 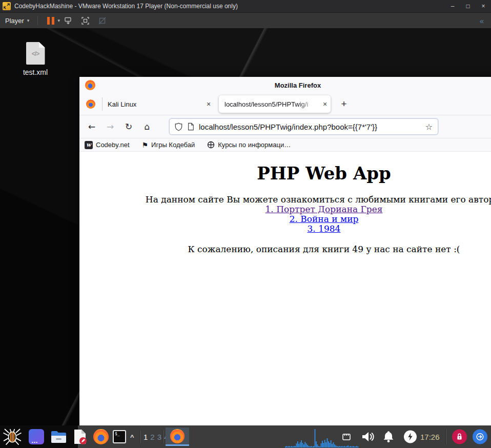 What do you see at coordinates (482, 21) in the screenshot?
I see `collapse-toolbar-button: «` at bounding box center [482, 21].